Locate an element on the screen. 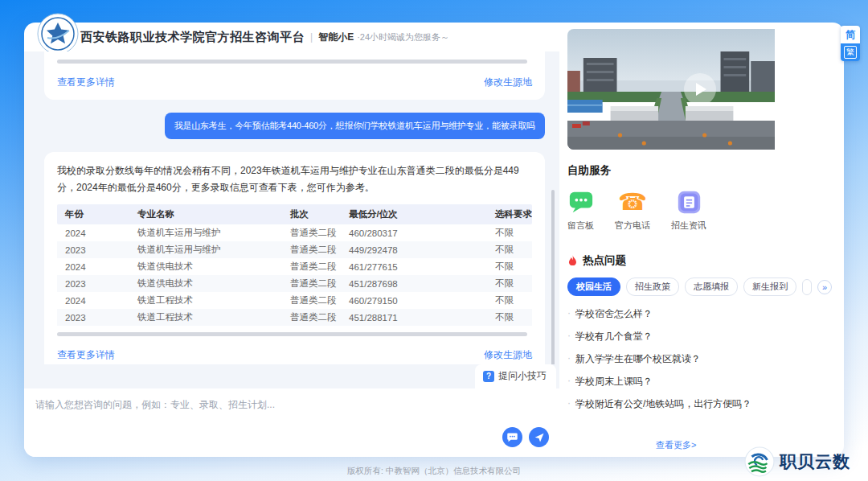  hot-questions-title: 热点问题 is located at coordinates (604, 261).